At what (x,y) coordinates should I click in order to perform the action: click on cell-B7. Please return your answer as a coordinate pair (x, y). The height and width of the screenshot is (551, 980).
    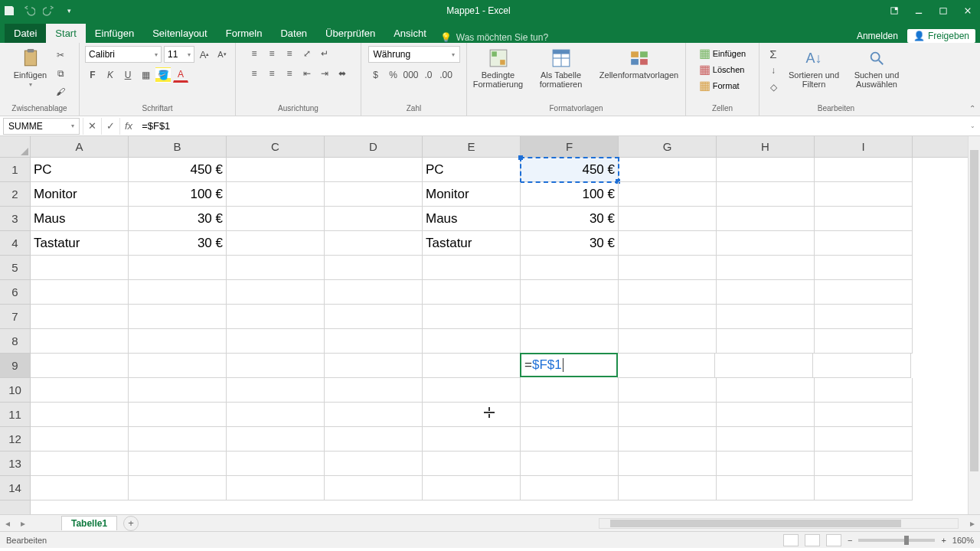
    Looking at the image, I should click on (178, 317).